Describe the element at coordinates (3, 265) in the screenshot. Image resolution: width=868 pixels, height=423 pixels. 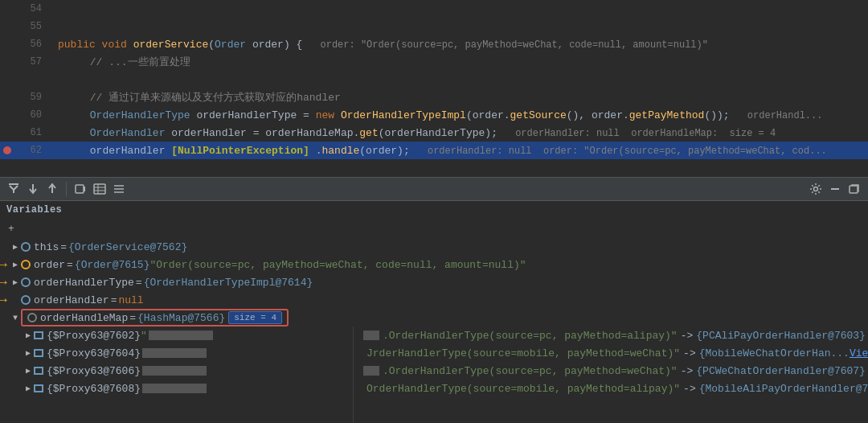
I see `arrow-order: →` at that location.